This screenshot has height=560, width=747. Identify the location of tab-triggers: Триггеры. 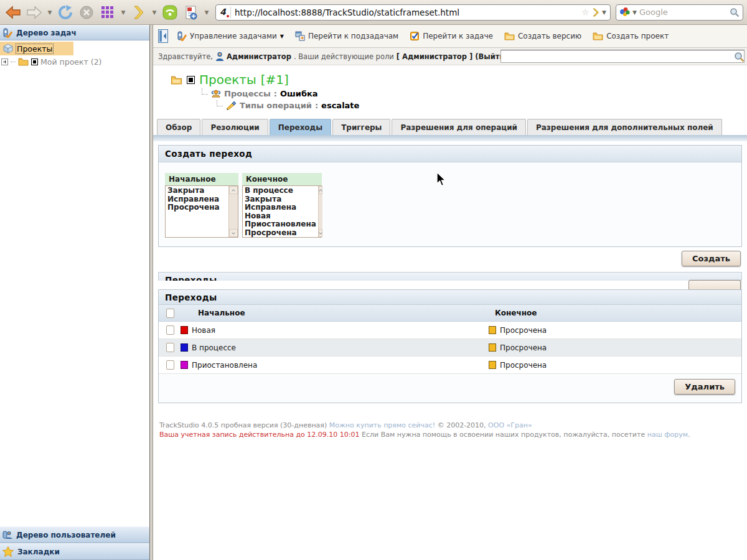
(361, 127).